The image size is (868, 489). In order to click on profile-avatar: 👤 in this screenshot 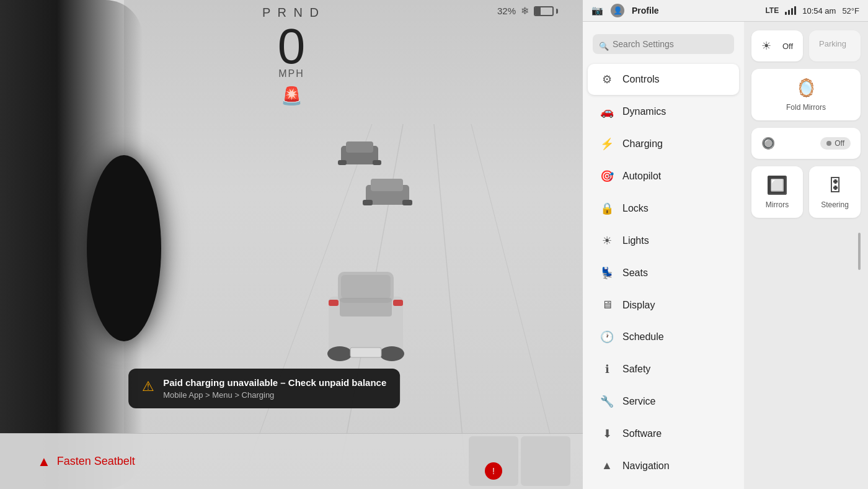, I will do `click(618, 11)`.